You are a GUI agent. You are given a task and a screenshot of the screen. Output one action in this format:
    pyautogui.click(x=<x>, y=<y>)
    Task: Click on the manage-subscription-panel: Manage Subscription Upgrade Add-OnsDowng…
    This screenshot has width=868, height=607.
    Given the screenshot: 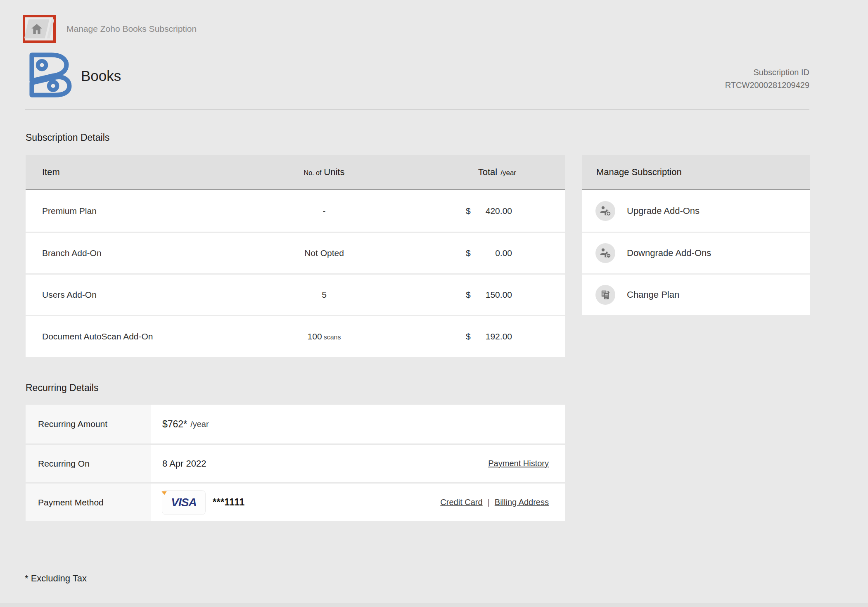 What is the action you would take?
    pyautogui.click(x=696, y=235)
    